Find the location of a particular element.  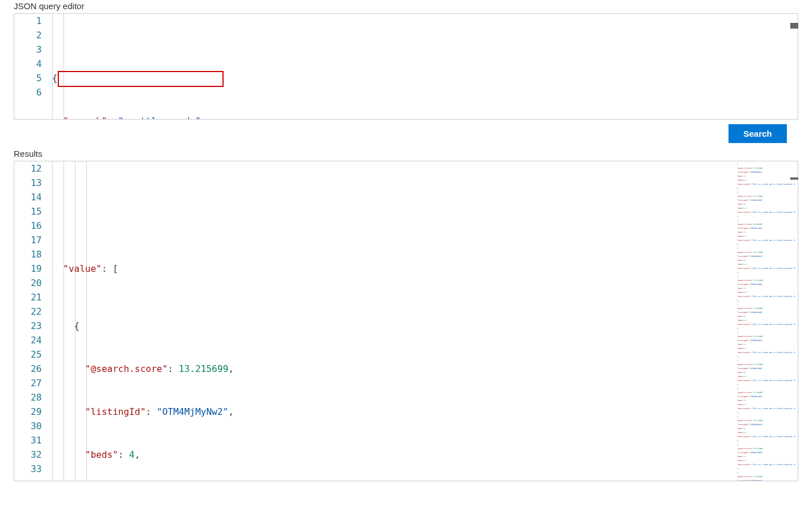

results-scrollbar-marker is located at coordinates (794, 179).